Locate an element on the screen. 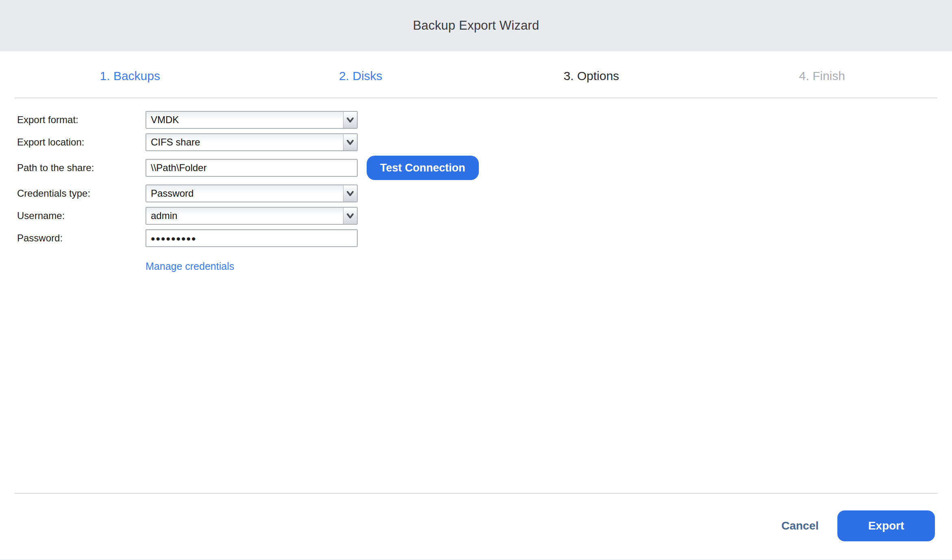  footer-actions: Cancel Export is located at coordinates (858, 526).